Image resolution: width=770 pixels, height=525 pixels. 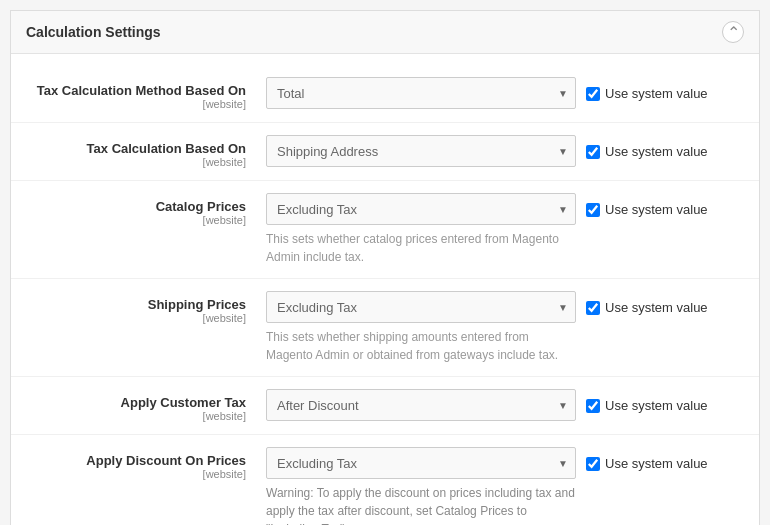 I want to click on field-label-shipping-prices: Shipping Prices[website], so click(x=146, y=308).